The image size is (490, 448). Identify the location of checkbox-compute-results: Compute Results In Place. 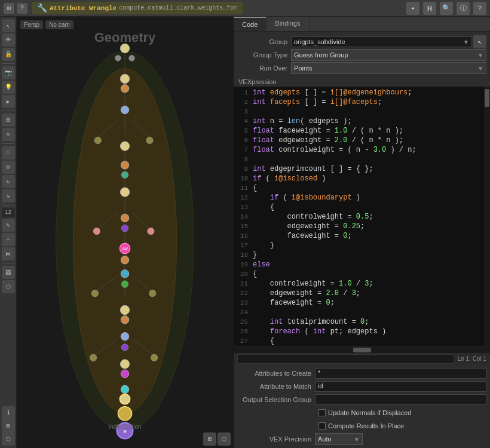
(361, 426).